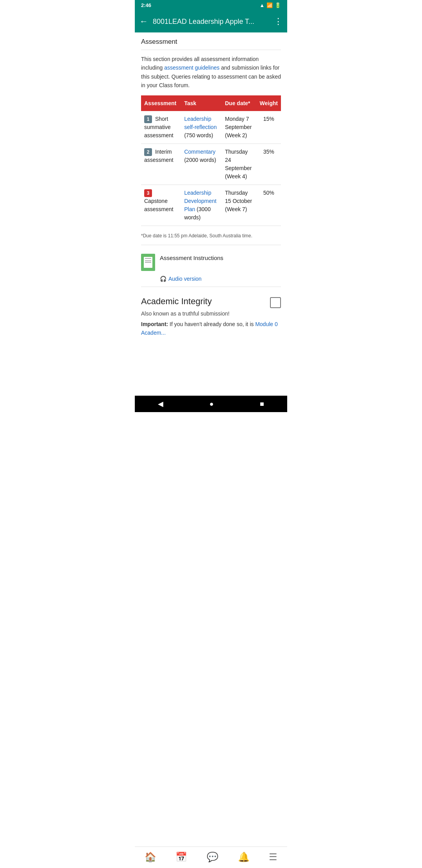 The width and height of the screenshot is (422, 868). Describe the element at coordinates (161, 205) in the screenshot. I see `assessment-3: 3 Capstone assessment` at that location.